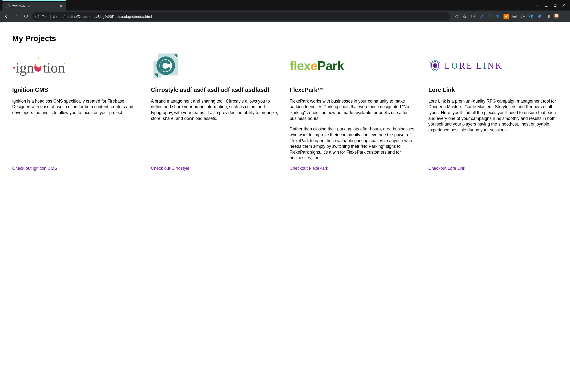 This screenshot has width=570, height=392. Describe the element at coordinates (216, 90) in the screenshot. I see `project-title: Cirrostyle asdf asdf asdf adf asdf asdfa…` at that location.